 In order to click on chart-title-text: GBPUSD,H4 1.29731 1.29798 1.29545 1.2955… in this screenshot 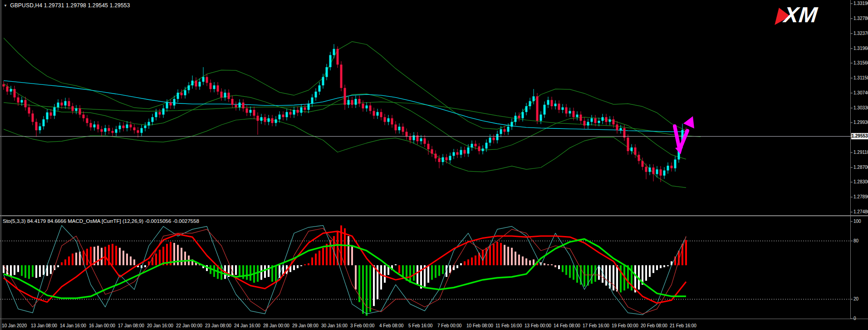, I will do `click(70, 5)`.